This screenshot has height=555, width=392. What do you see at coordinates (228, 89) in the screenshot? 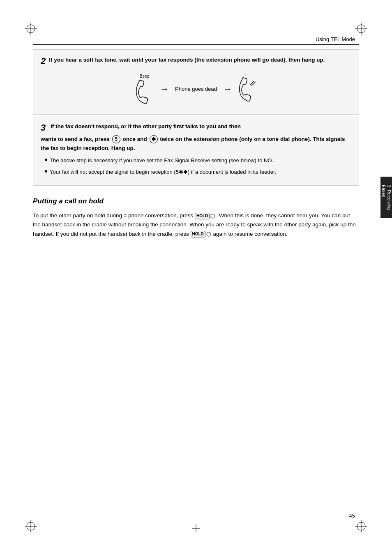
I see `arrow-2: →` at bounding box center [228, 89].